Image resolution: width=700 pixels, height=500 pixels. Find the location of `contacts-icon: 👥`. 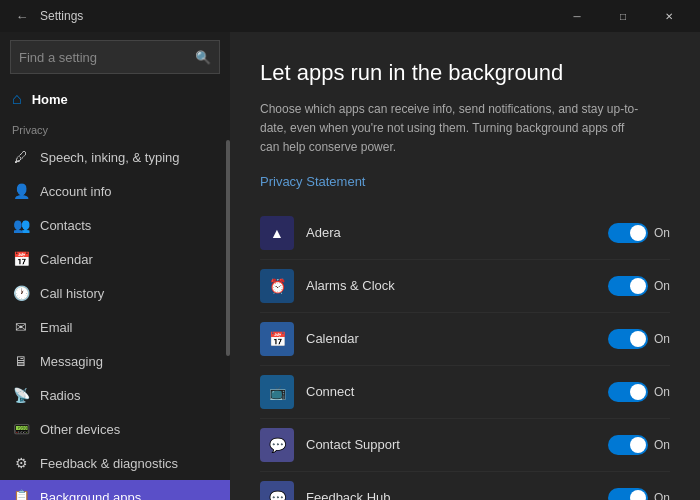

contacts-icon: 👥 is located at coordinates (21, 225).